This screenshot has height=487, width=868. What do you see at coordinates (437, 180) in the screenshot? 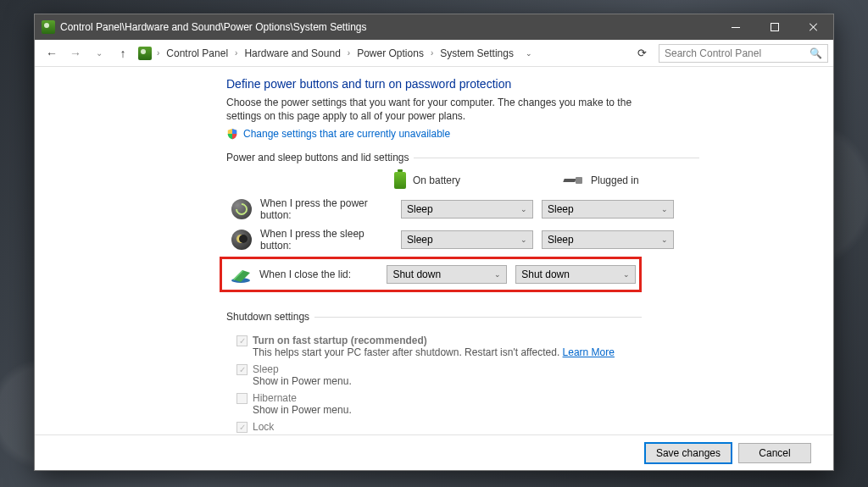
I see `on-battery-header: On battery` at bounding box center [437, 180].